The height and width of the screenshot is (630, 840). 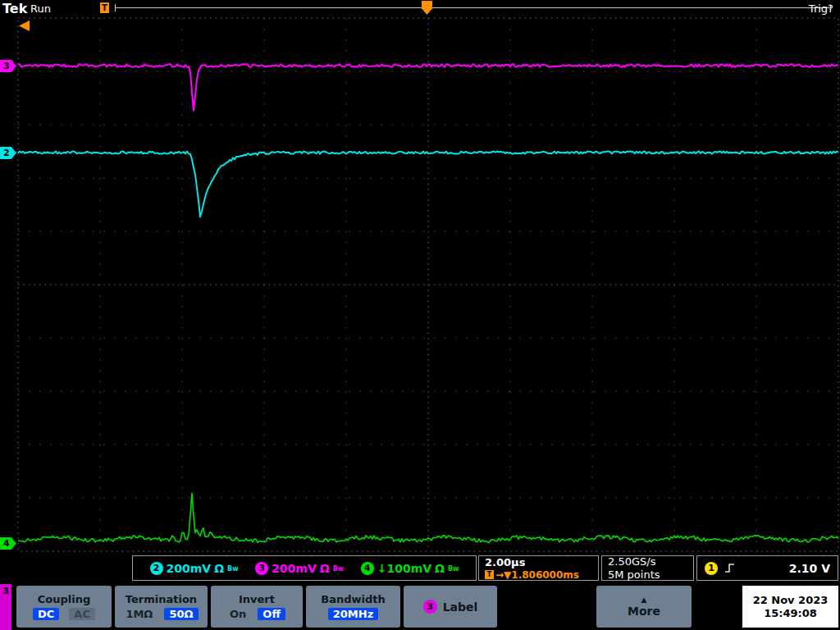 I want to click on ch4-impedance: Ω, so click(x=440, y=568).